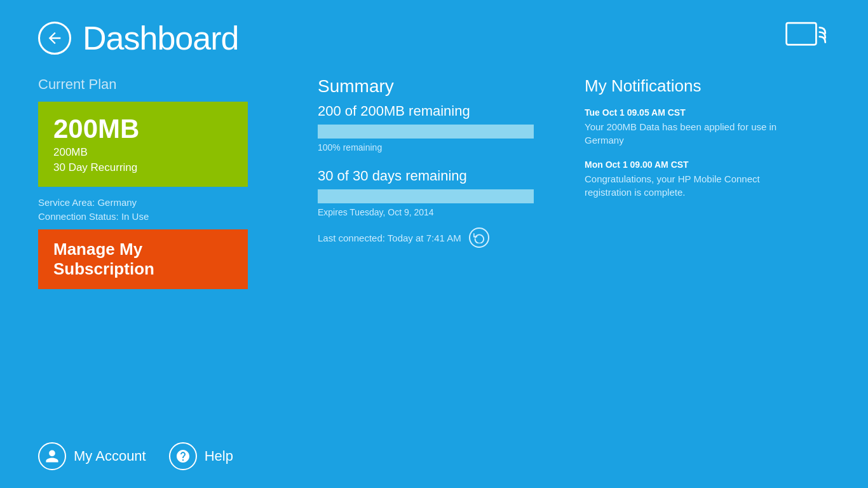  Describe the element at coordinates (52, 456) in the screenshot. I see `my-account-icon` at that location.